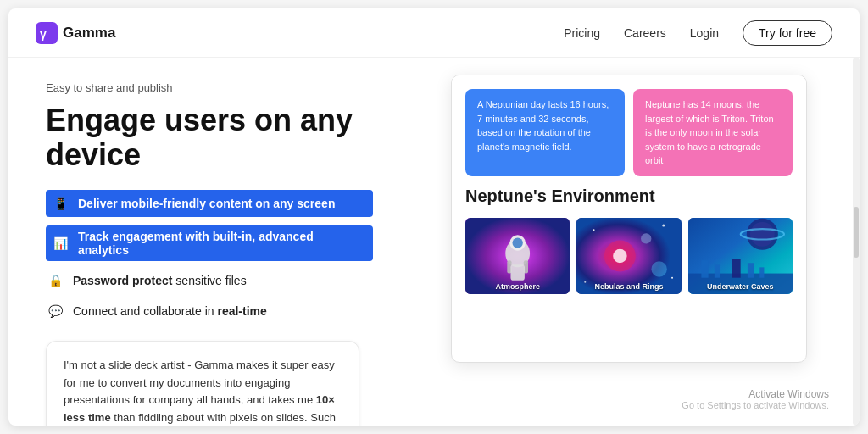 The image size is (868, 434). I want to click on feature-item-mobile: 📱 Deliver mobile-friendly content on any…, so click(209, 203).